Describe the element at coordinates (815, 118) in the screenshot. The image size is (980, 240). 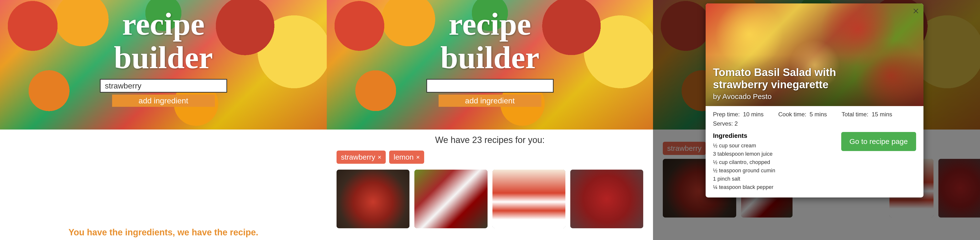
I see `recipe-meta: Prep time: 10 mins Cook time: 5 mins Tot…` at that location.